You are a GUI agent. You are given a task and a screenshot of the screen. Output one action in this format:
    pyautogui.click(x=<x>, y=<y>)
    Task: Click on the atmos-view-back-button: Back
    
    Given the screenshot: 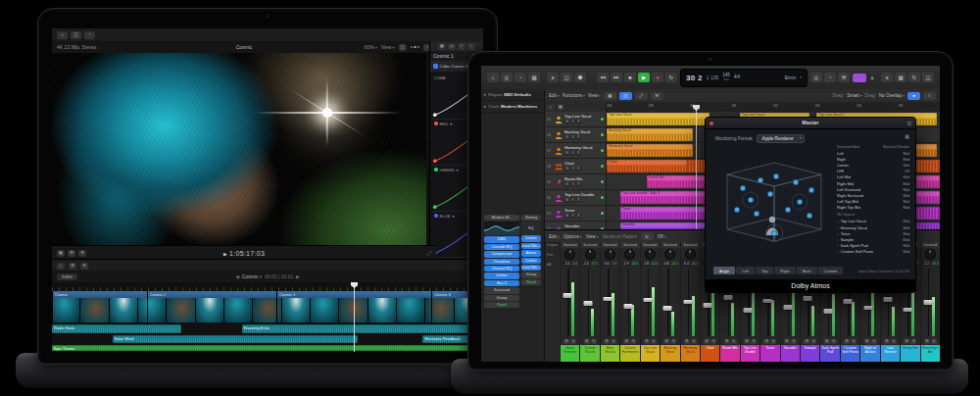 What is the action you would take?
    pyautogui.click(x=808, y=271)
    